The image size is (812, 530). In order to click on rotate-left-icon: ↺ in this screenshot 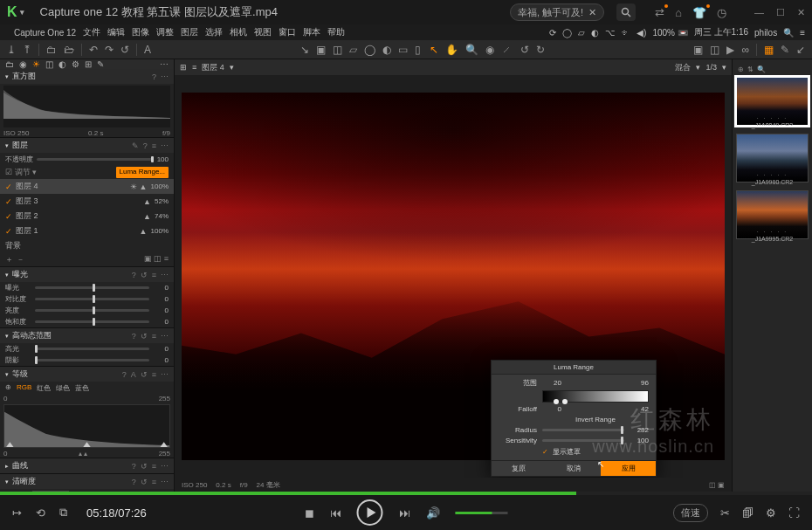, I will do `click(525, 50)`.